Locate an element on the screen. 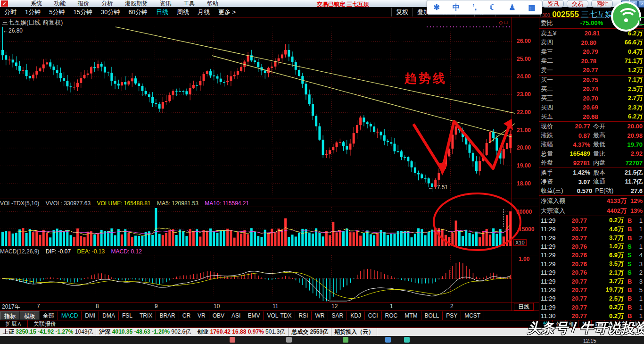  sell-level-row: 卖三20.790.4万 is located at coordinates (592, 52).